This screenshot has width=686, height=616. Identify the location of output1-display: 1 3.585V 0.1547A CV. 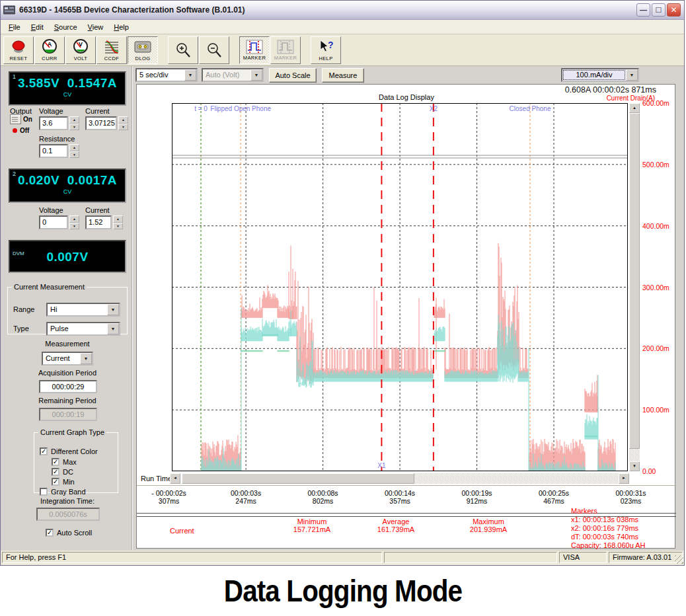
(67, 89).